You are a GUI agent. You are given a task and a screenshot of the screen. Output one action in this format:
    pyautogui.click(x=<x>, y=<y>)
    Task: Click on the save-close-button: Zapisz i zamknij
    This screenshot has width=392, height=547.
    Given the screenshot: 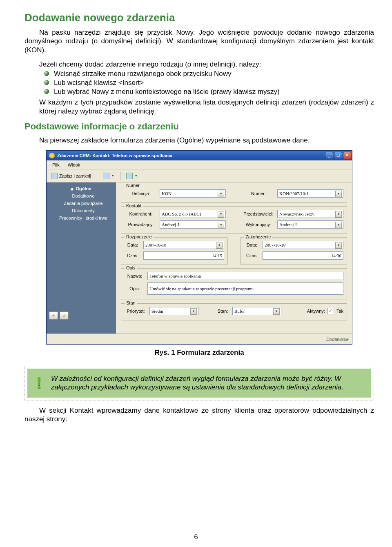 What is the action you would take?
    pyautogui.click(x=71, y=176)
    